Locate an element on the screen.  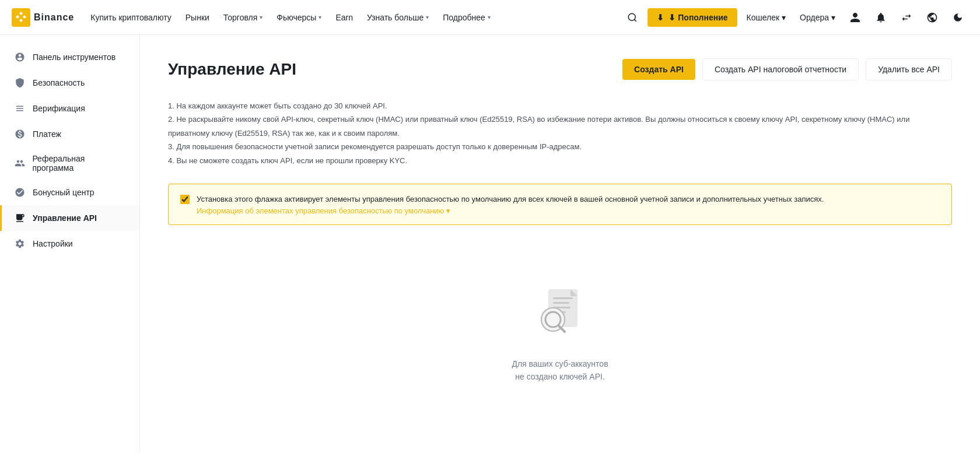
sidebar-item-verification: Верификация is located at coordinates (70, 108).